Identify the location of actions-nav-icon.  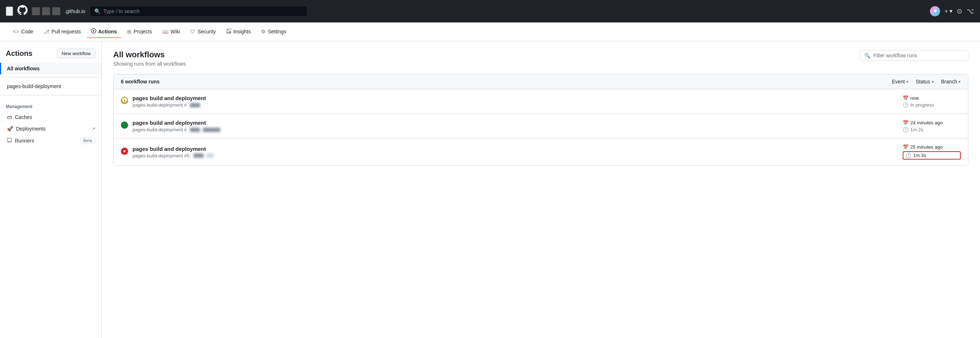
(94, 31).